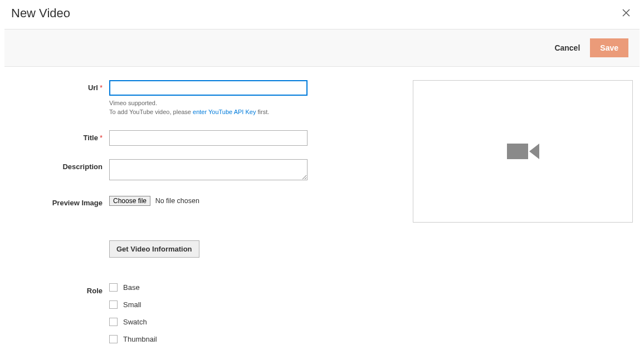  I want to click on choose-file-button: Choose file, so click(130, 201).